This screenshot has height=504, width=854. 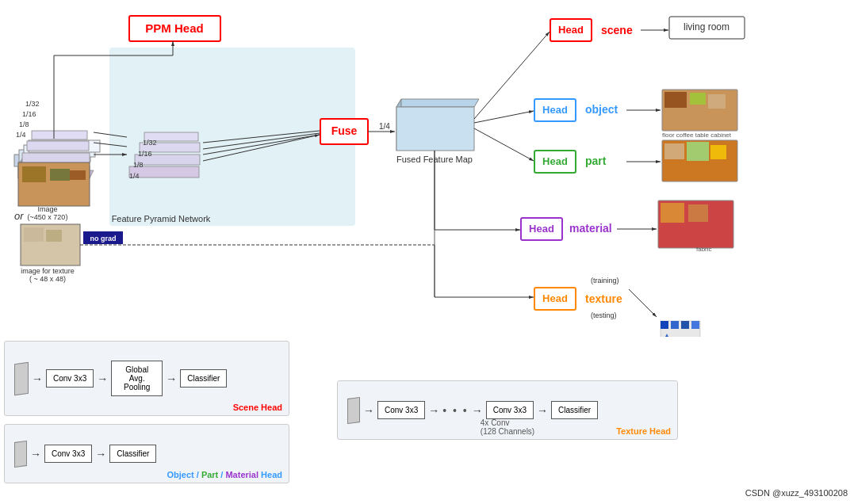 What do you see at coordinates (697, 135) in the screenshot?
I see `svg-text: floor coffee table cabinet` at bounding box center [697, 135].